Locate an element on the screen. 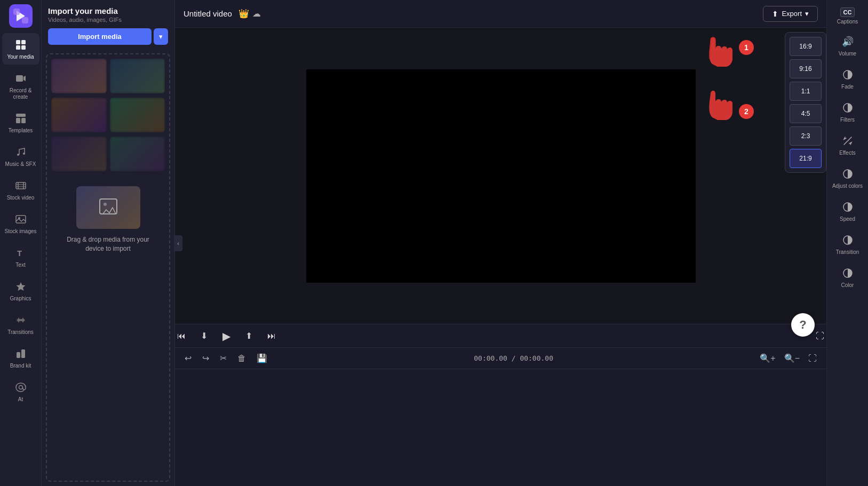 This screenshot has width=868, height=486. volume-icon: 🔊 is located at coordinates (848, 42).